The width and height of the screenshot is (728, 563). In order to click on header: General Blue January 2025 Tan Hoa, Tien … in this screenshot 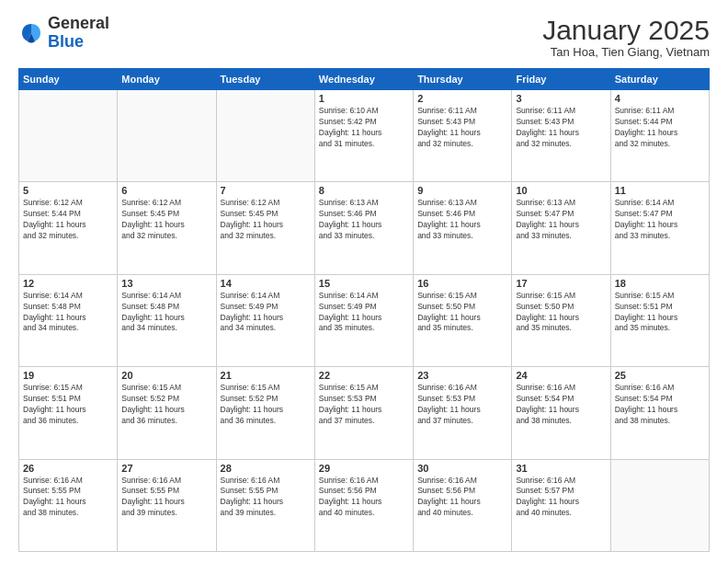, I will do `click(364, 37)`.